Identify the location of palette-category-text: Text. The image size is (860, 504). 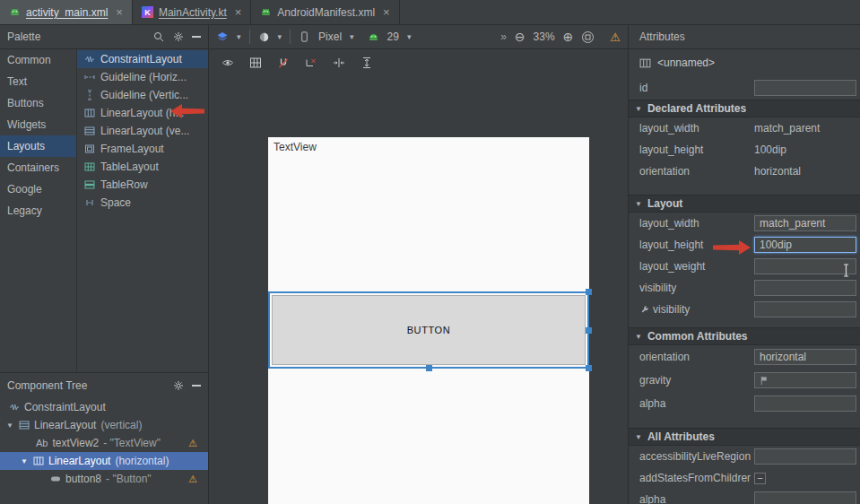
(38, 82).